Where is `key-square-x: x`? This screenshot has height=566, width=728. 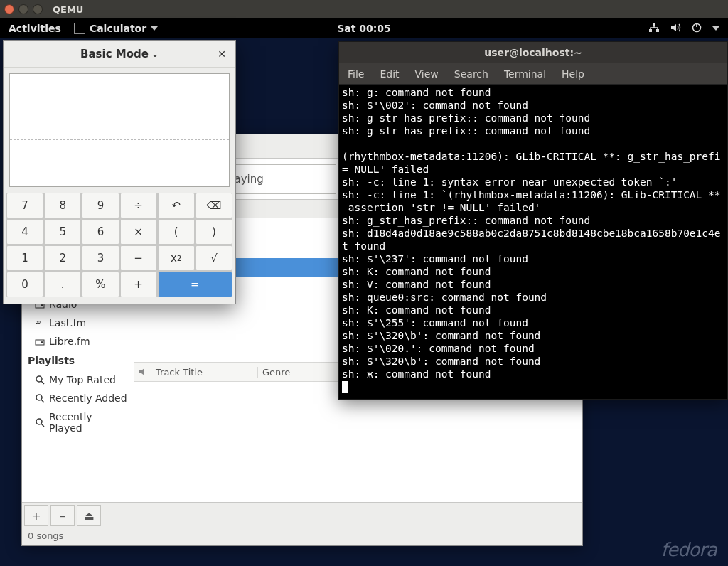
key-square-x: x is located at coordinates (173, 258).